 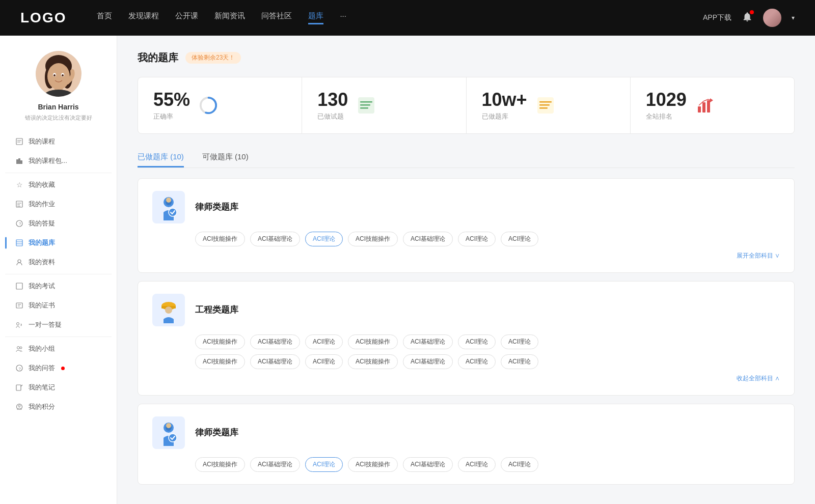 I want to click on done-banks-label: 已做题库, so click(x=504, y=117).